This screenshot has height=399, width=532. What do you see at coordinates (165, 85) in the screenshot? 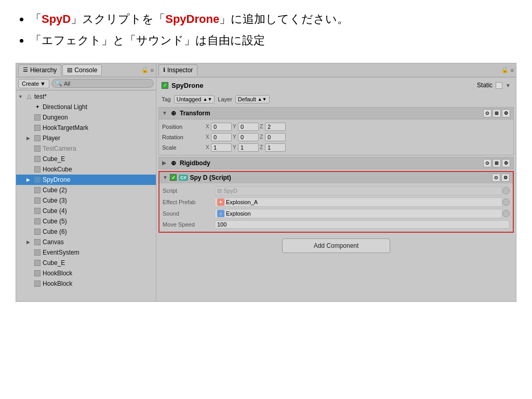
I see `active-checkbox: ✓` at bounding box center [165, 85].